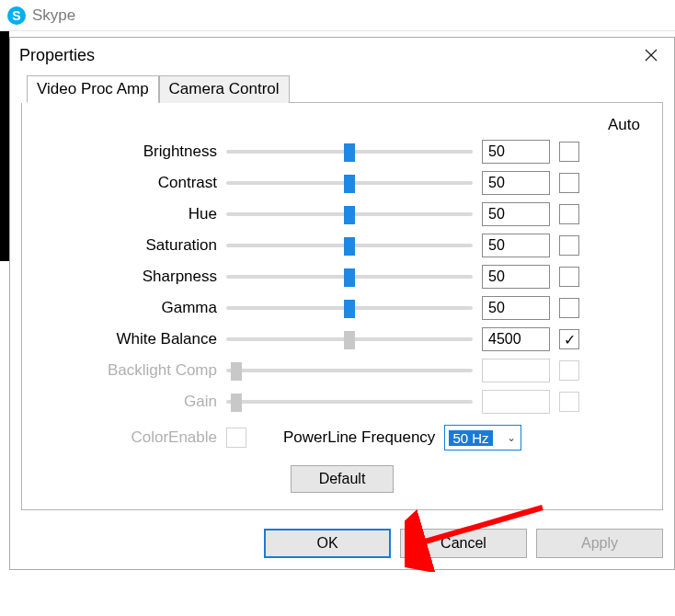 The width and height of the screenshot is (675, 616). Describe the element at coordinates (5, 146) in the screenshot. I see `parent-left-edge` at that location.